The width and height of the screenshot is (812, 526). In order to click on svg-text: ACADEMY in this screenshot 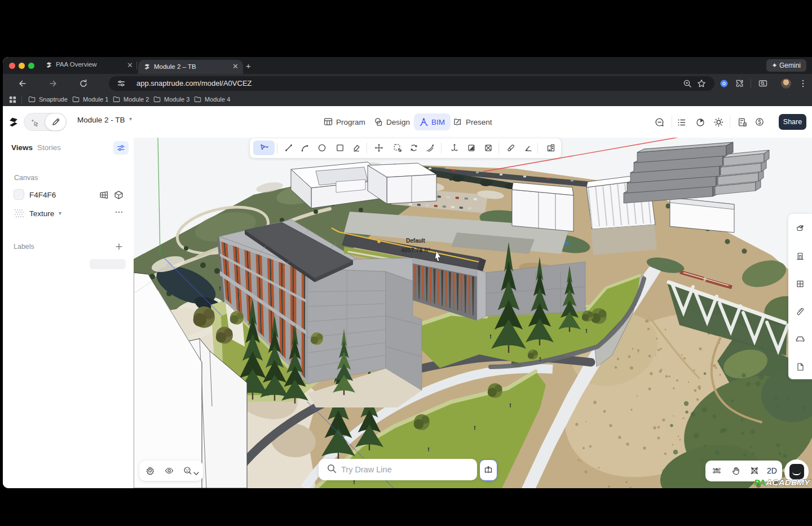, I will do `click(788, 482)`.